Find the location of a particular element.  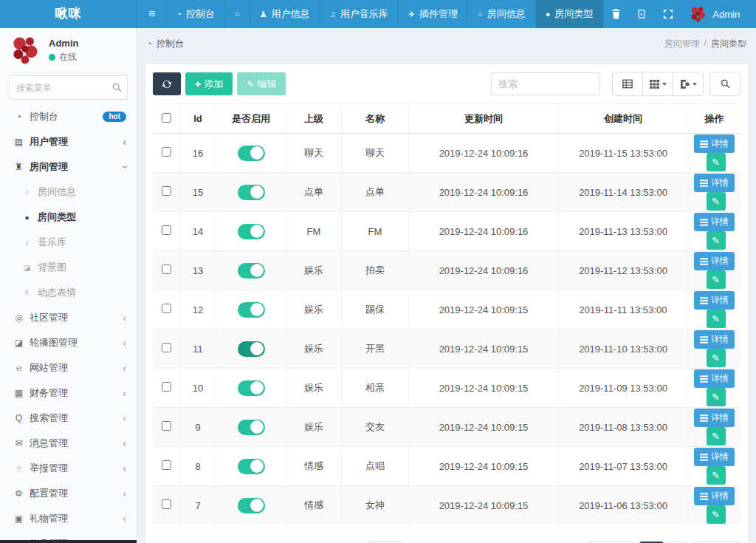

nav-tab: ✈插件管理 is located at coordinates (433, 14).